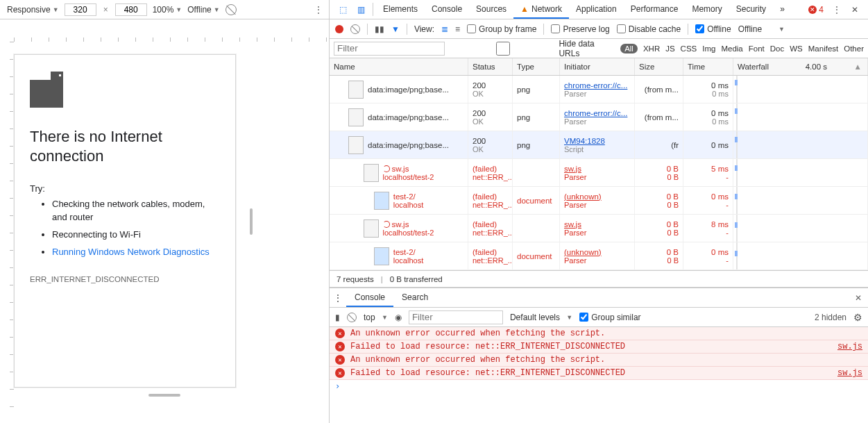 The width and height of the screenshot is (868, 423). I want to click on viewport-width-input, so click(80, 10).